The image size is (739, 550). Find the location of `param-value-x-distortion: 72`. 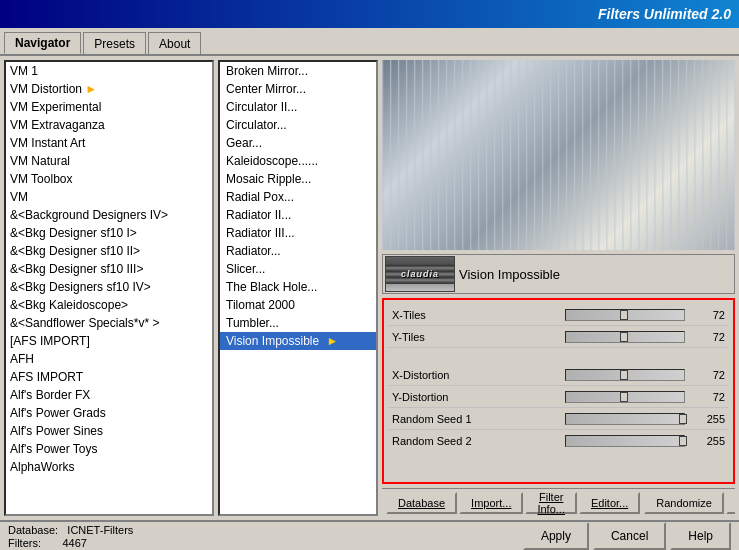

param-value-x-distortion: 72 is located at coordinates (709, 375).